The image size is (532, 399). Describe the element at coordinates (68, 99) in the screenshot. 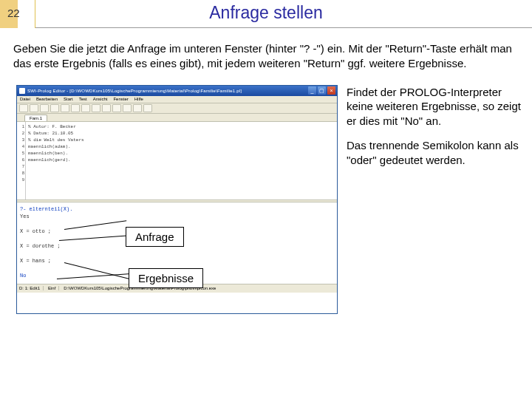

I see `menu-item: Start` at that location.